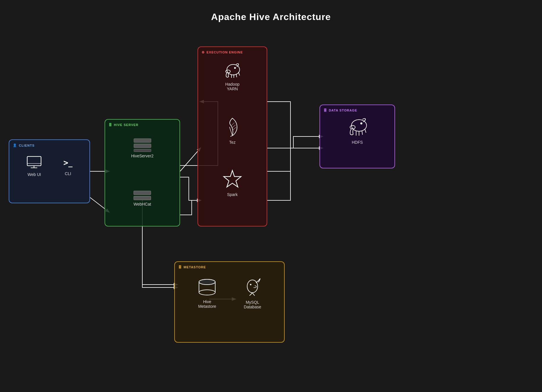 This screenshot has width=542, height=392. Describe the element at coordinates (232, 183) in the screenshot. I see `spark-component: Spark` at that location.